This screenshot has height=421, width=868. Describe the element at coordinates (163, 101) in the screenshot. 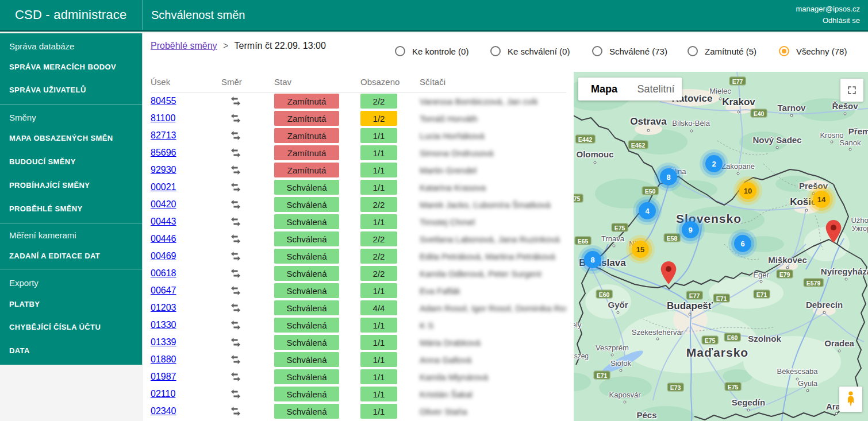

I see `usek-link: 80455` at that location.